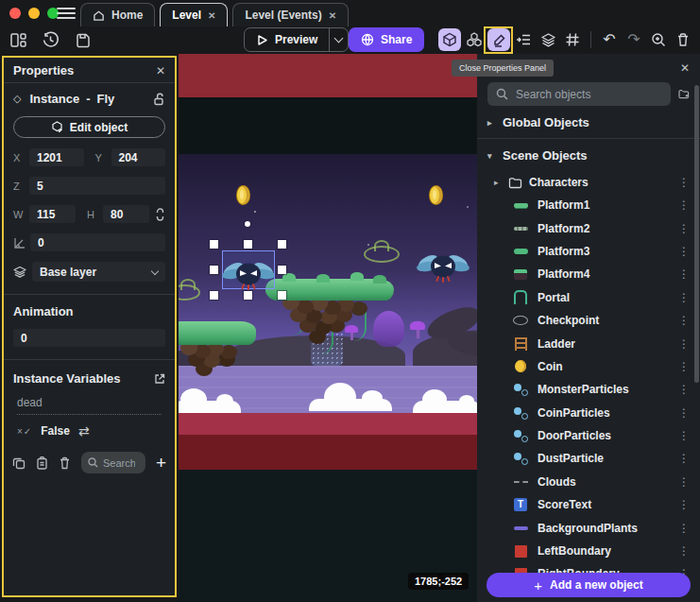 Image resolution: width=700 pixels, height=602 pixels. What do you see at coordinates (84, 431) in the screenshot?
I see `toggle-variable-icon: ⇄` at bounding box center [84, 431].